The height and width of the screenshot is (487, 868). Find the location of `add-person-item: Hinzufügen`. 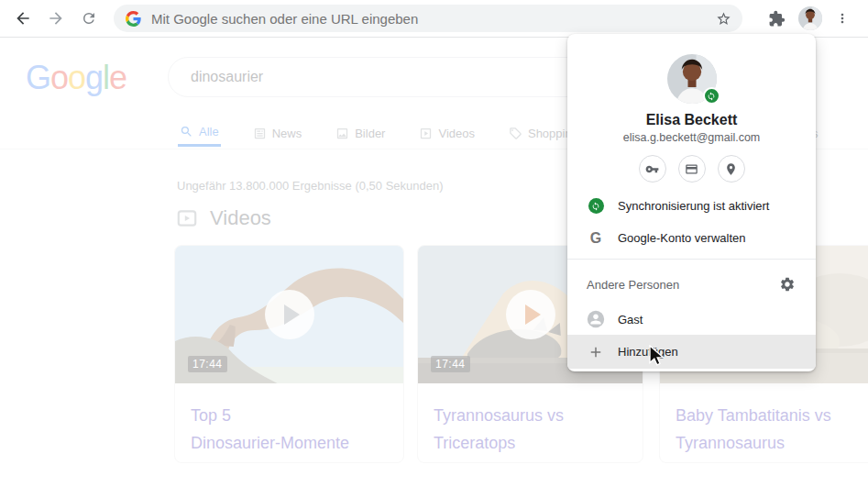

add-person-item: Hinzufügen is located at coordinates (691, 352).